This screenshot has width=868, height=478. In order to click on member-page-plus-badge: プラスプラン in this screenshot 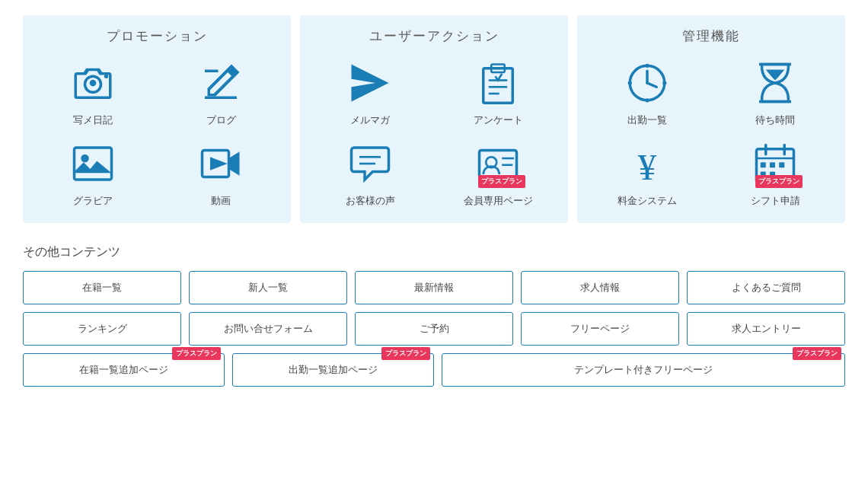, I will do `click(502, 181)`.